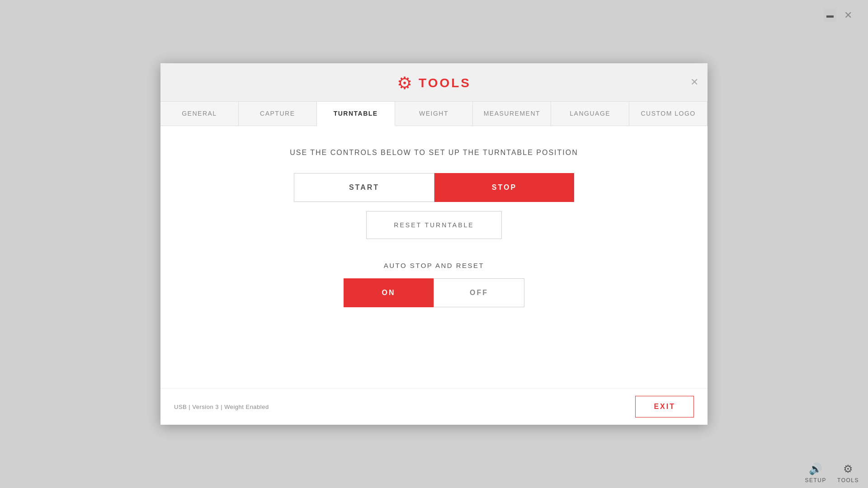 Image resolution: width=868 pixels, height=488 pixels. I want to click on speaker-icon: 🔊, so click(816, 469).